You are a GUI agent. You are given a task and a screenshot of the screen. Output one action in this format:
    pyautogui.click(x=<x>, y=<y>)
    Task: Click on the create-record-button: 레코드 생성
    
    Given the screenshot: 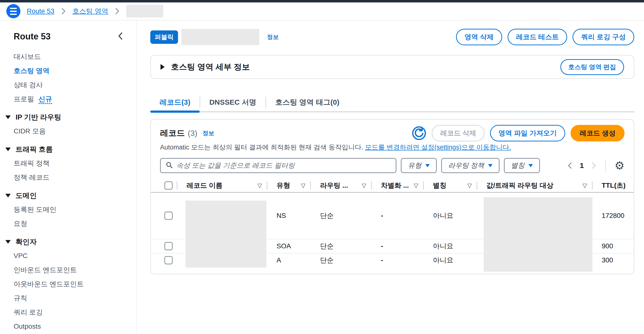 What is the action you would take?
    pyautogui.click(x=598, y=133)
    